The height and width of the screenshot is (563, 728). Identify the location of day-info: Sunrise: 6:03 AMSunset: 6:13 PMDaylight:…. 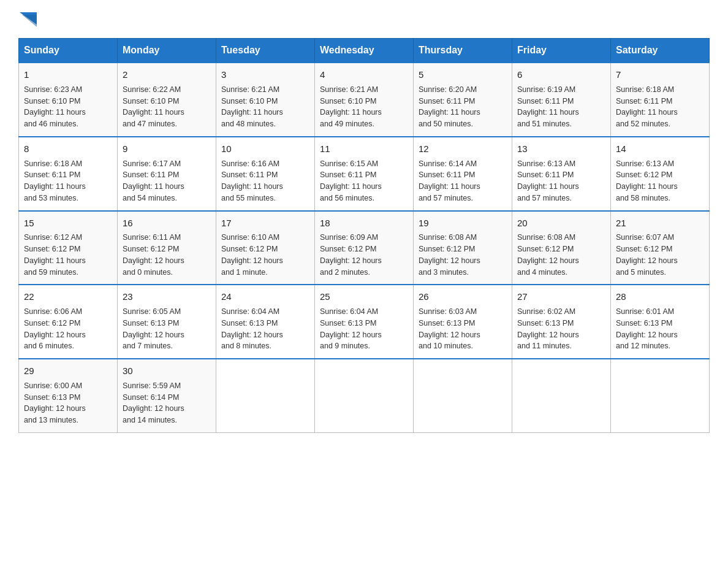
(463, 329).